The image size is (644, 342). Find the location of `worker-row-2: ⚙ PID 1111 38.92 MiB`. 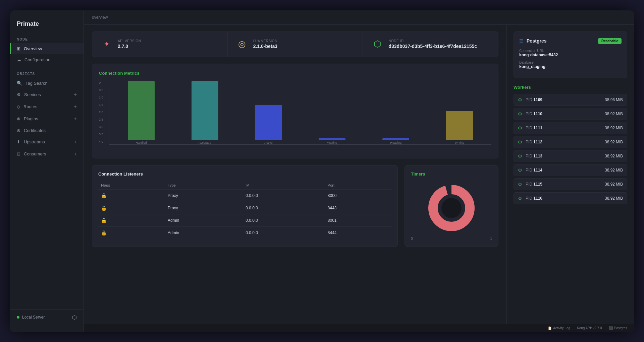

worker-row-2: ⚙ PID 1111 38.92 MiB is located at coordinates (570, 128).